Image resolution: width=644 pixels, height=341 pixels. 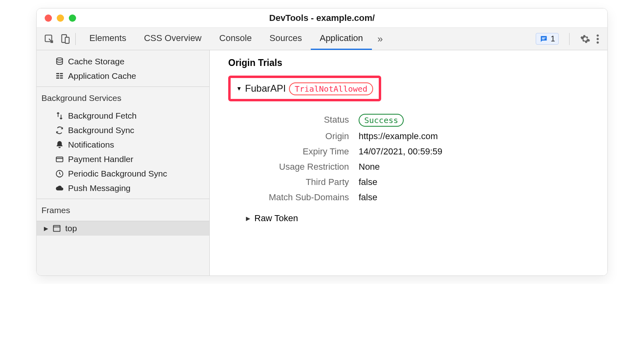 What do you see at coordinates (544, 39) in the screenshot?
I see `issues-icon` at bounding box center [544, 39].